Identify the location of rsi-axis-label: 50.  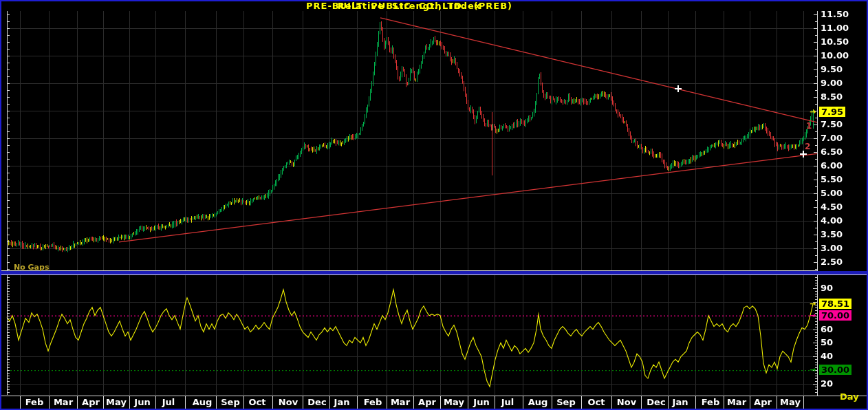
(827, 343).